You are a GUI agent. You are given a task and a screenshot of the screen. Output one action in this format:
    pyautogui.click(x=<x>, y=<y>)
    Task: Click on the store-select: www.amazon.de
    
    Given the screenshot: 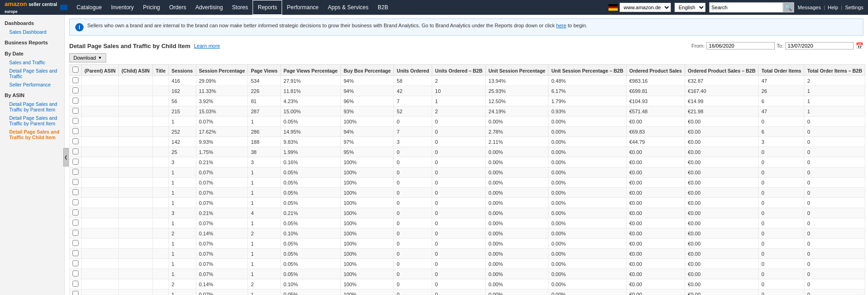 What is the action you would take?
    pyautogui.click(x=645, y=7)
    